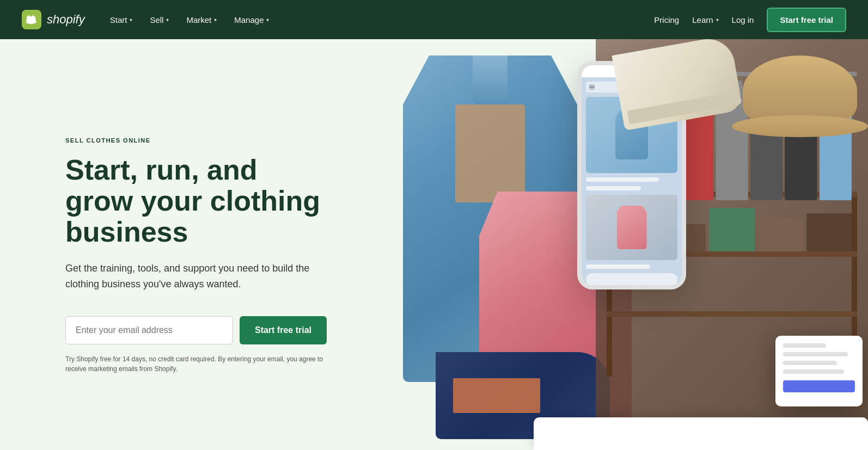  I want to click on navbar-left: shopify Start ▾ Sell ▾ Market ▾ Manage ▾, so click(338, 20).